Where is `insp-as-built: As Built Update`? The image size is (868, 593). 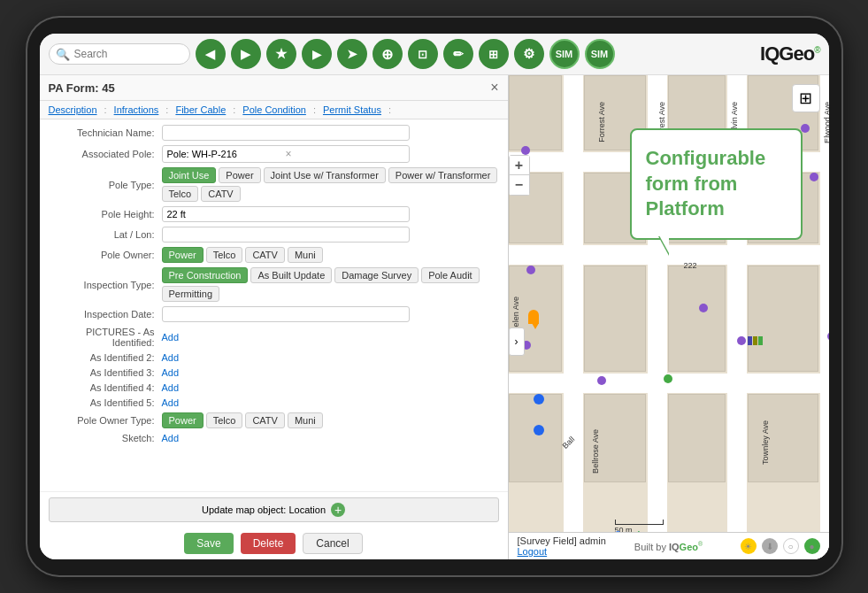 insp-as-built: As Built Update is located at coordinates (291, 275).